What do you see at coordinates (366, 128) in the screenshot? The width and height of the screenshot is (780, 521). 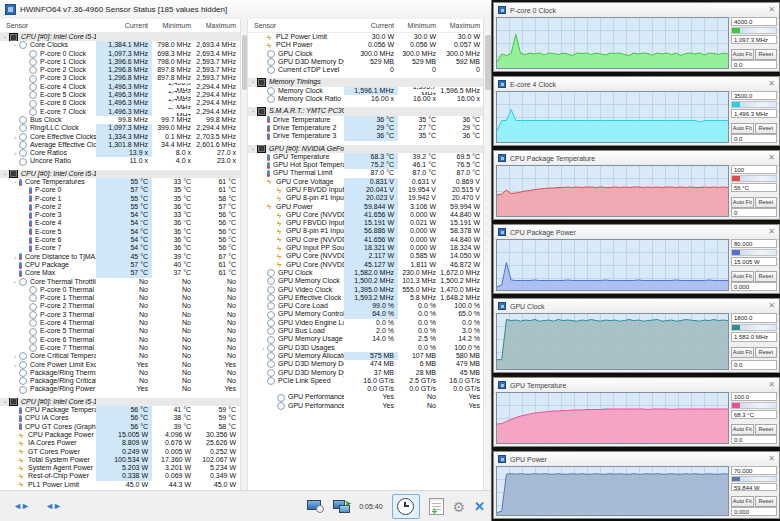 I see `sensor-row: Drive Temperature 229 °C27 °C29 °C` at bounding box center [366, 128].